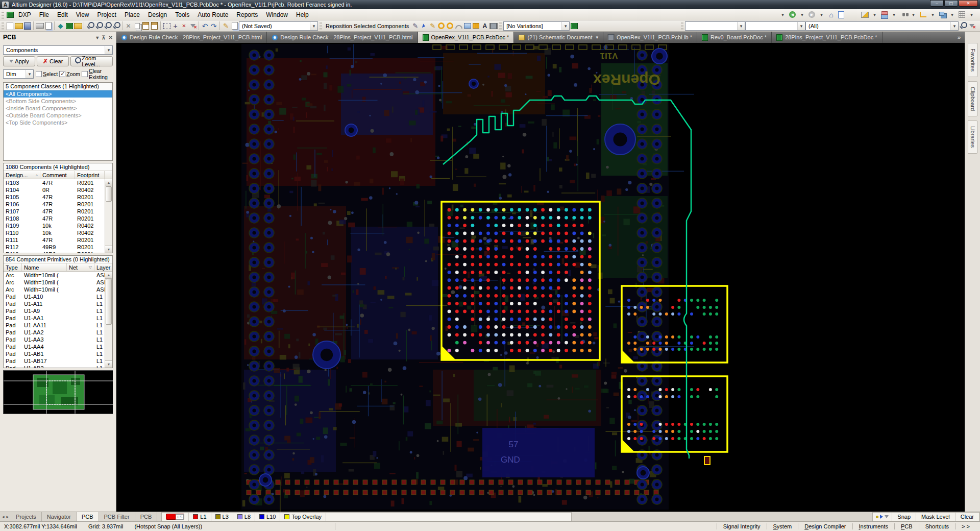  Describe the element at coordinates (558, 37) in the screenshot. I see `document-tab: (21) Schematic Document` at that location.